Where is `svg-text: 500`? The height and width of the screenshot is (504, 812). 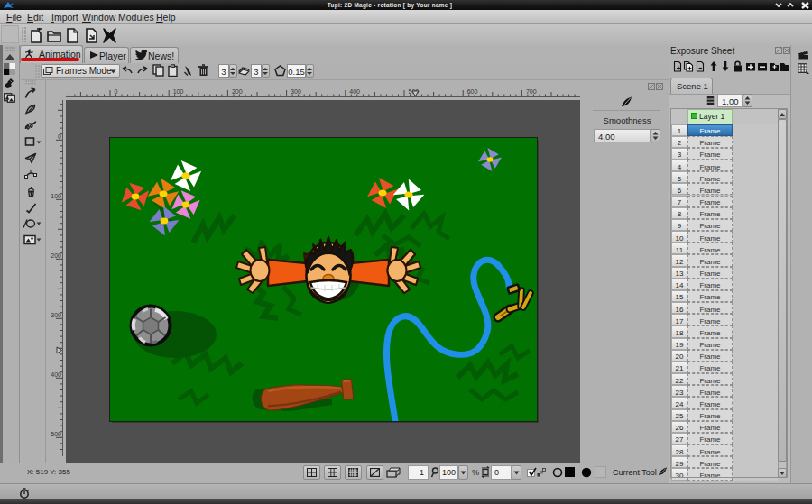
svg-text: 500 is located at coordinates (56, 435).